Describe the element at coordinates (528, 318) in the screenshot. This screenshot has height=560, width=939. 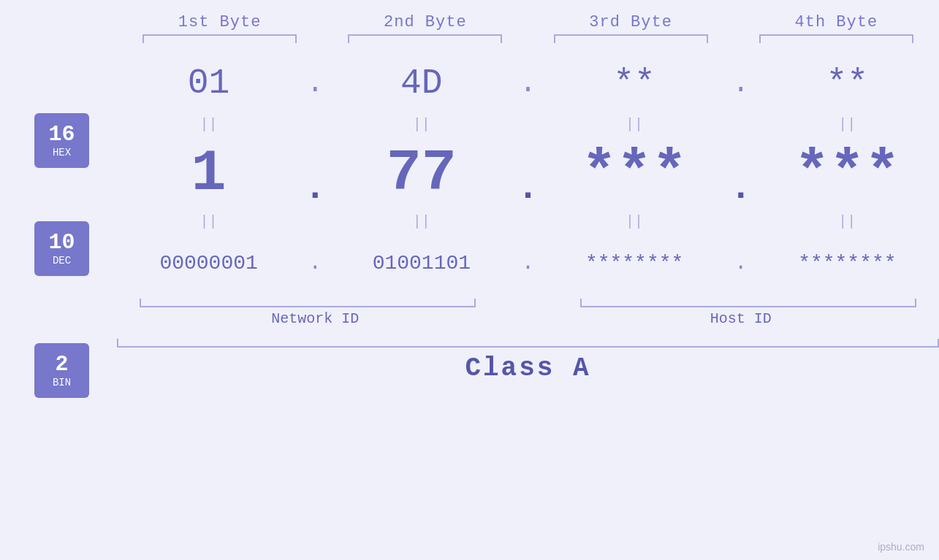
I see `id-labels-row: Network ID Host ID` at that location.